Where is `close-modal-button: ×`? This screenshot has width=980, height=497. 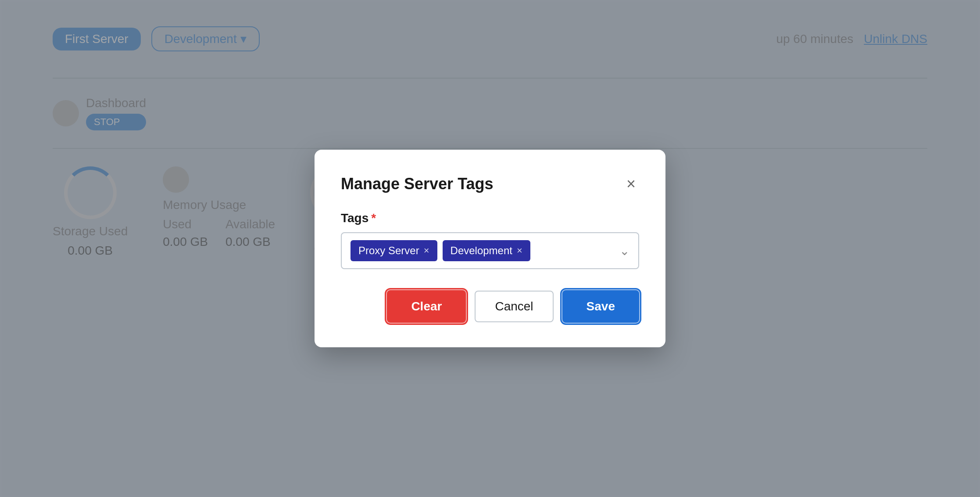
close-modal-button: × is located at coordinates (631, 184).